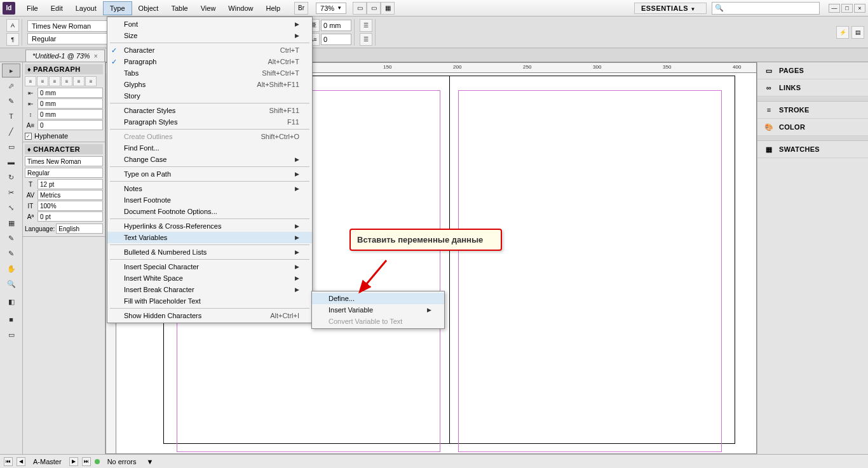 Image resolution: width=868 pixels, height=468 pixels. Describe the element at coordinates (11, 147) in the screenshot. I see `frame-tool: ▭` at that location.